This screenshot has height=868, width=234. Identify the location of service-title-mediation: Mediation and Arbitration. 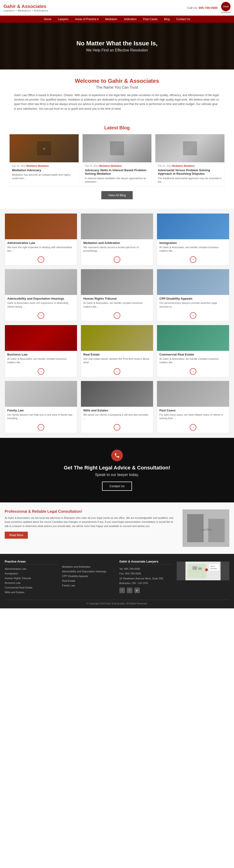
(117, 243).